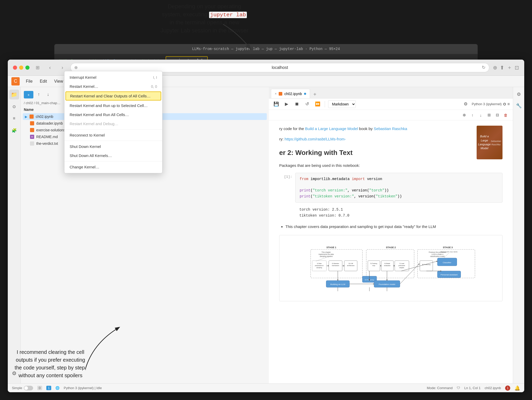 This screenshot has width=532, height=400. Describe the element at coordinates (387, 284) in the screenshot. I see `svg-text: Foundation model` at that location.